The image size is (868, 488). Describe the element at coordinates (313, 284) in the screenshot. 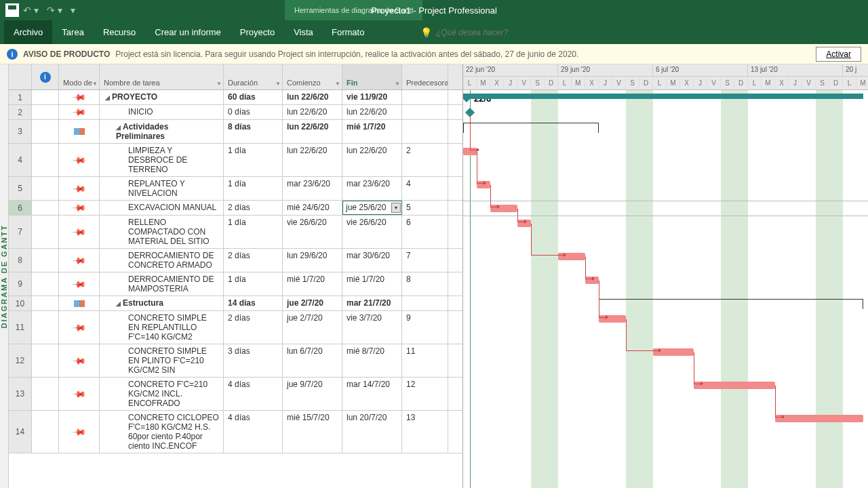

I see `cell-start: mié 1/7/20` at that location.